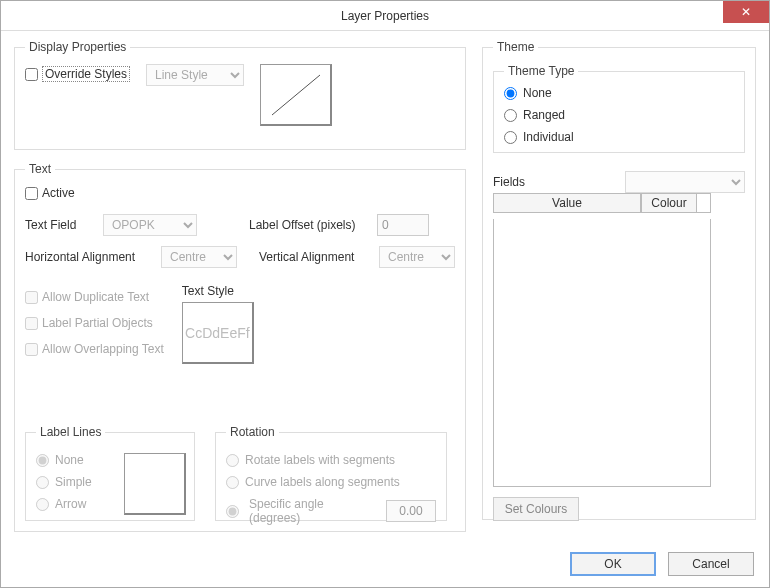 This screenshot has width=770, height=588. What do you see at coordinates (385, 16) in the screenshot?
I see `window-title: Layer Properties` at bounding box center [385, 16].